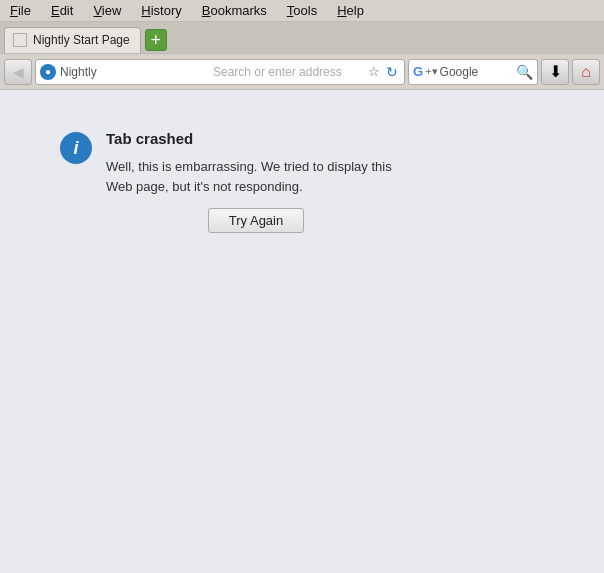 This screenshot has width=604, height=573. Describe the element at coordinates (256, 220) in the screenshot. I see `try-again-button: Try Again` at that location.